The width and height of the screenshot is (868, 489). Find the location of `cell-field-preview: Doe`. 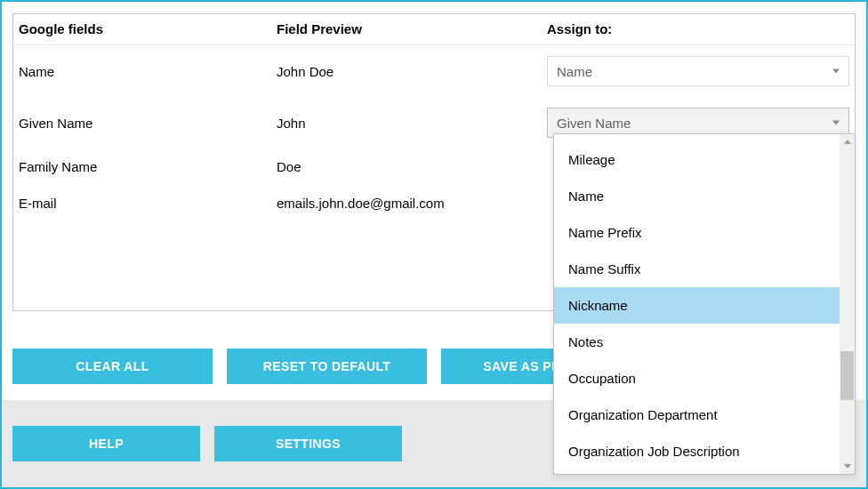

cell-field-preview: Doe is located at coordinates (412, 167).